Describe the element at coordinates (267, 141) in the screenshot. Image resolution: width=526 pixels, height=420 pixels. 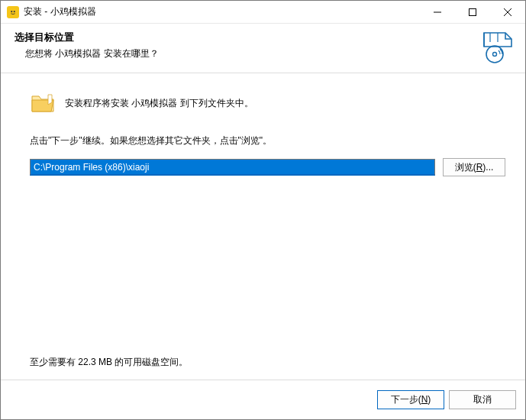
I see `instruction-text: 点击"下一步"继续。如果您想选择其它文件夹，点击"浏览"。` at that location.